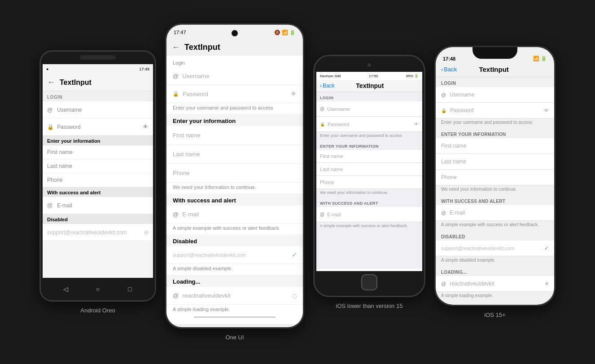 This screenshot has width=595, height=364. What do you see at coordinates (100, 127) in the screenshot?
I see `android-password-text: Password` at bounding box center [100, 127].